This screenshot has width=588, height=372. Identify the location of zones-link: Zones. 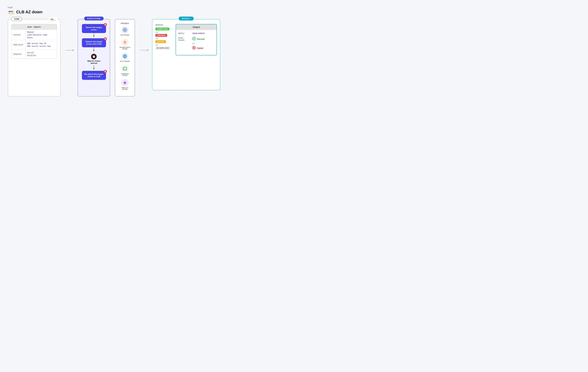
(41, 38).